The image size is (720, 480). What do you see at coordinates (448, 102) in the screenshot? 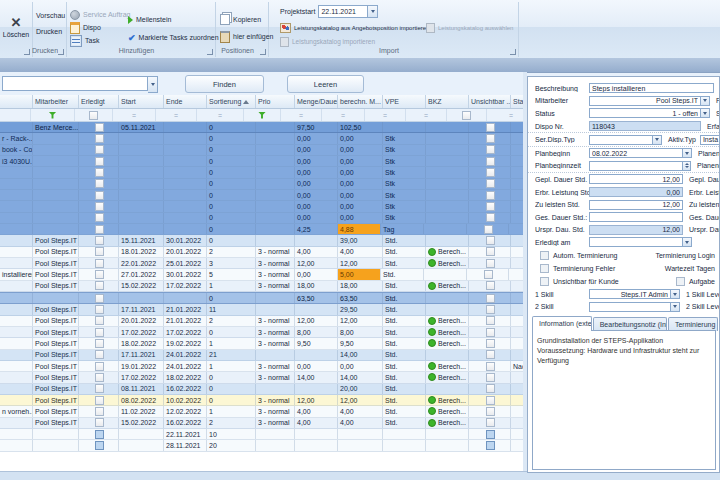
I see `column-header-bkz: BKZ` at bounding box center [448, 102].